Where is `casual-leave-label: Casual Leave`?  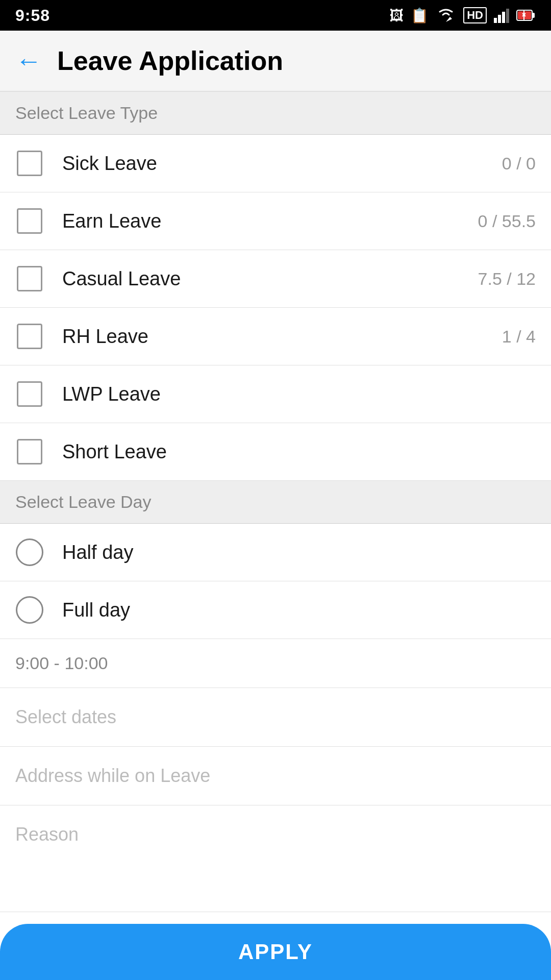 casual-leave-label: Casual Leave is located at coordinates (270, 279).